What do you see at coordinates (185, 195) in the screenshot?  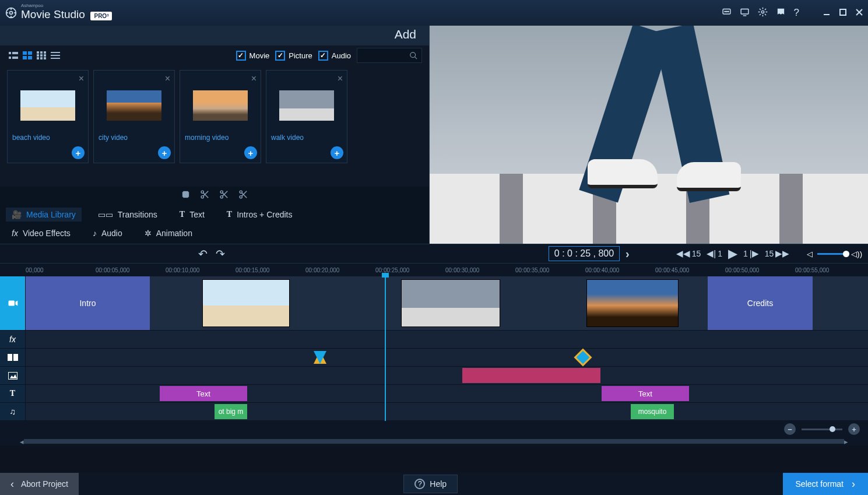 I see `film-roll-icon` at bounding box center [185, 195].